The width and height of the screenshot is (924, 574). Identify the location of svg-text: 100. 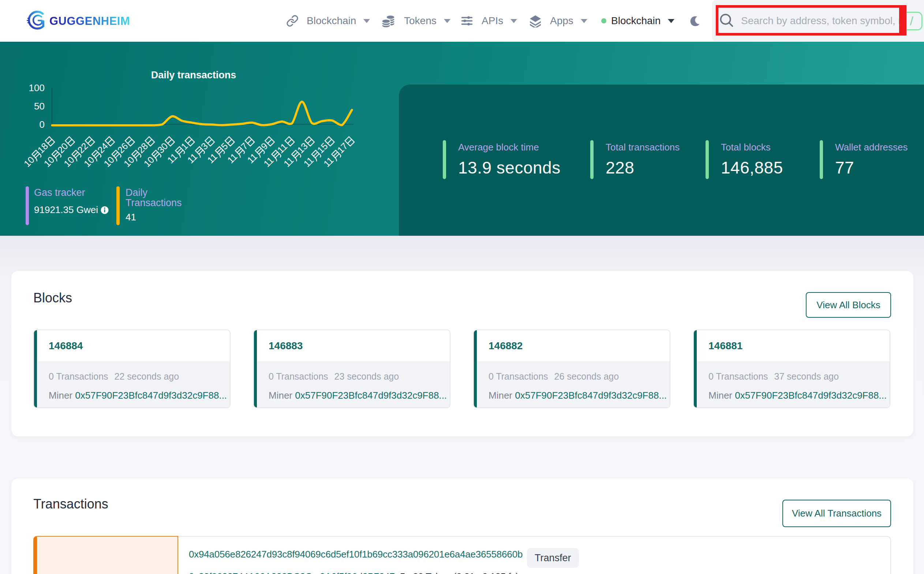
(37, 88).